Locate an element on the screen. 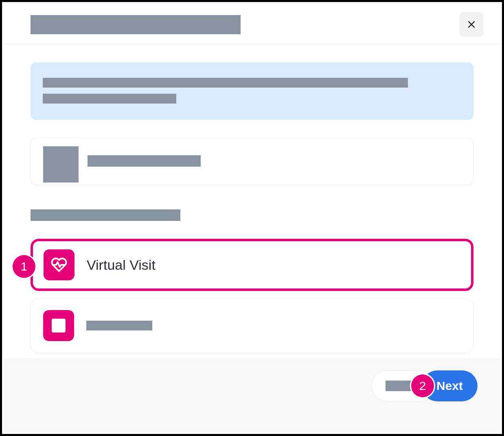  provider-avatar is located at coordinates (61, 165).